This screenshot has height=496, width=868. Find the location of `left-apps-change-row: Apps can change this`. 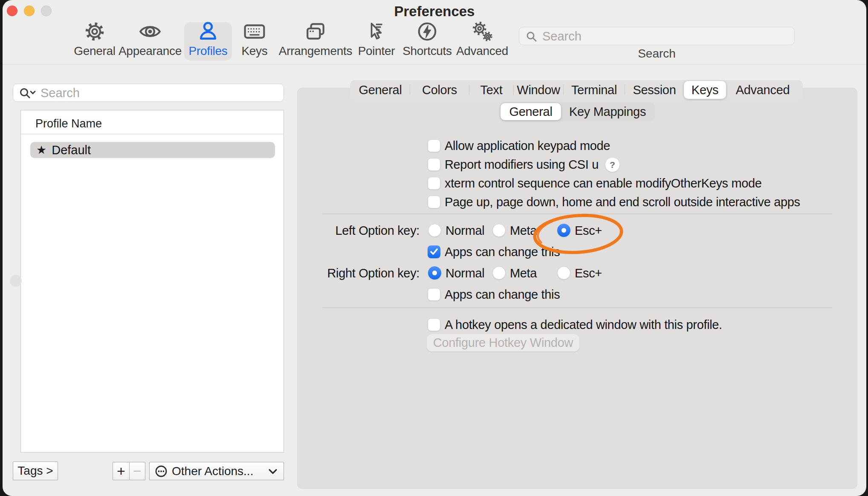

left-apps-change-row: Apps can change this is located at coordinates (577, 252).